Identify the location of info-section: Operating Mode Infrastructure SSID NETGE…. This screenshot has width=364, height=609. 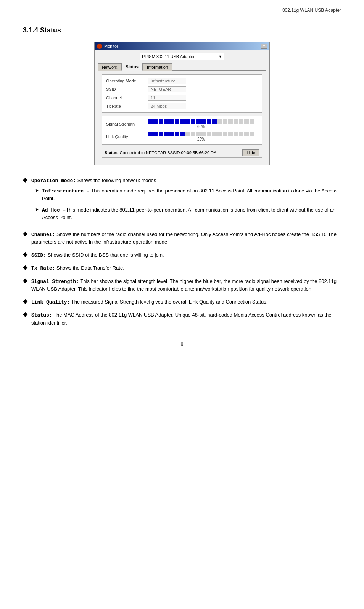
(182, 94).